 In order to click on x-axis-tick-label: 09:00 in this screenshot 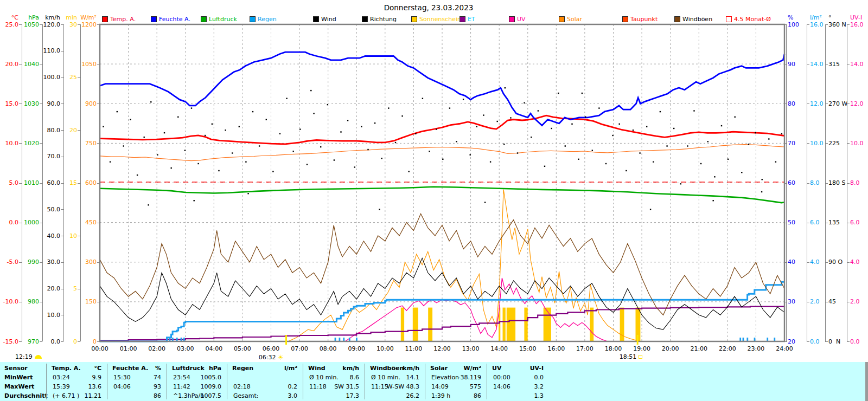, I will do `click(356, 349)`.